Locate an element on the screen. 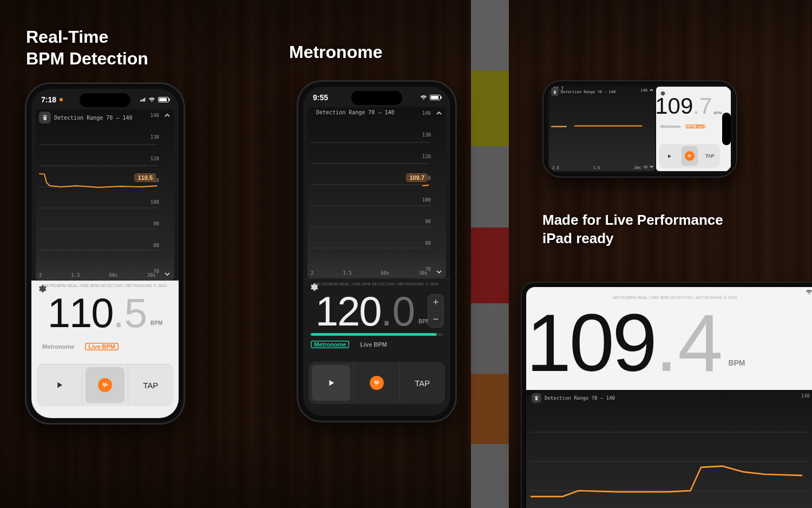 Image resolution: width=812 pixels, height=508 pixels. app-footer-text: METROBPM REAL-TIME BPM DETECTOR / METRON… is located at coordinates (377, 284).